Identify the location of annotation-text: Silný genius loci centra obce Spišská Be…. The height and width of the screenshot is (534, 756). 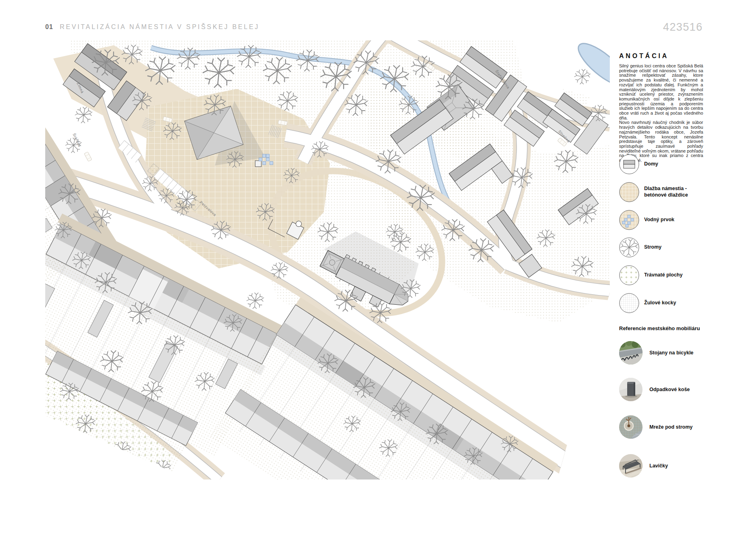
(661, 113).